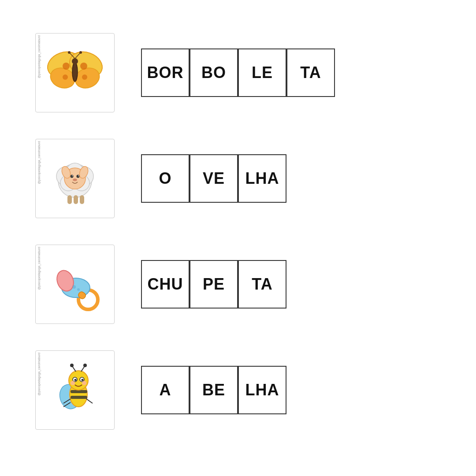 Image resolution: width=476 pixels, height=476 pixels. I want to click on syllables-borboleta: BOR BO LE TA, so click(238, 73).